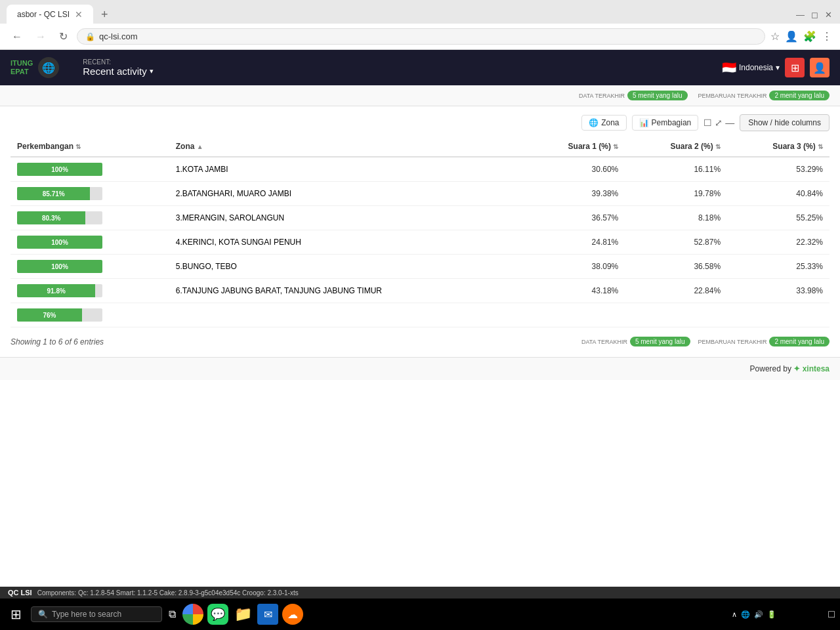 Image resolution: width=840 pixels, height=630 pixels. Describe the element at coordinates (775, 37) in the screenshot. I see `bookmark-icon: ☆` at that location.